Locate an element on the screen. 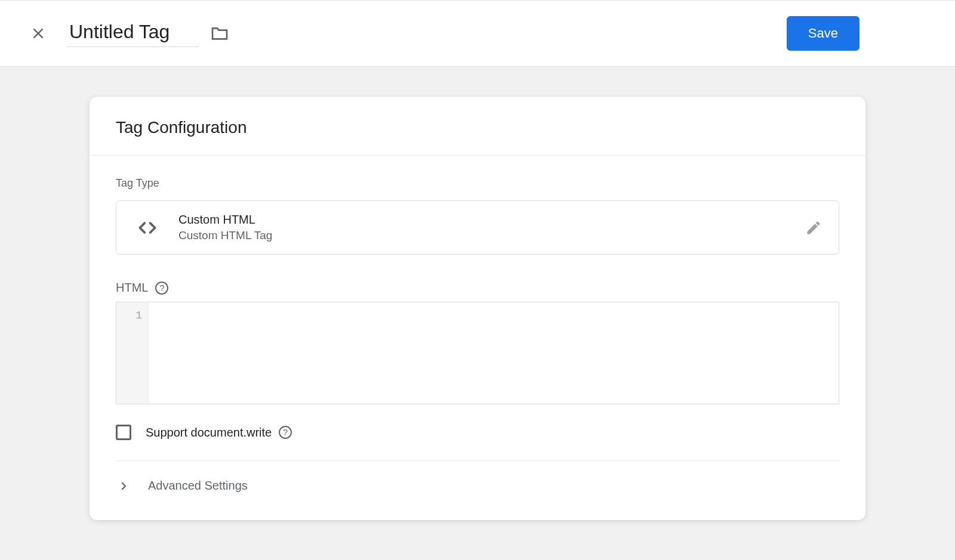  advanced-settings-label: Advanced Settings is located at coordinates (198, 485).